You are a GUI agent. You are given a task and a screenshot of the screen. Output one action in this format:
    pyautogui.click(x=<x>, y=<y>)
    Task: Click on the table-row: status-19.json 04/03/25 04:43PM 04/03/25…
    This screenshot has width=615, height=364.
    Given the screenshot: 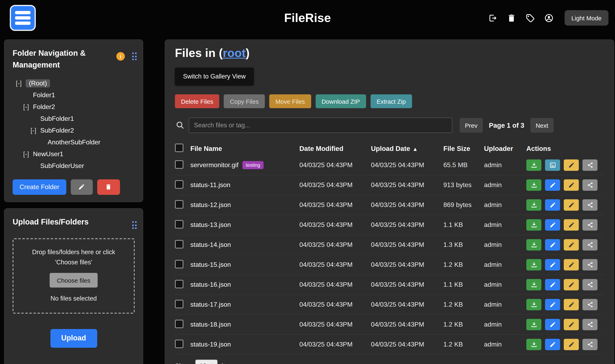 What is the action you would take?
    pyautogui.click(x=390, y=345)
    